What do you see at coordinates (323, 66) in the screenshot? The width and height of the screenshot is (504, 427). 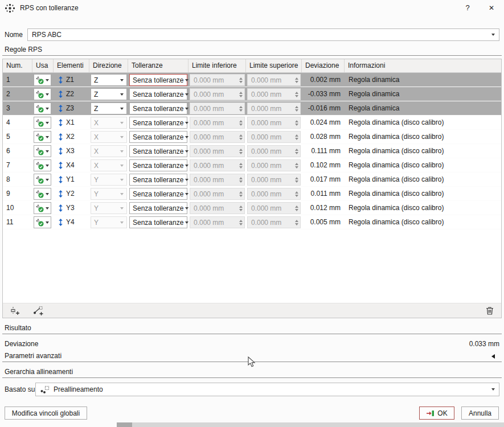 I see `col-deviazione: Deviazione` at bounding box center [323, 66].